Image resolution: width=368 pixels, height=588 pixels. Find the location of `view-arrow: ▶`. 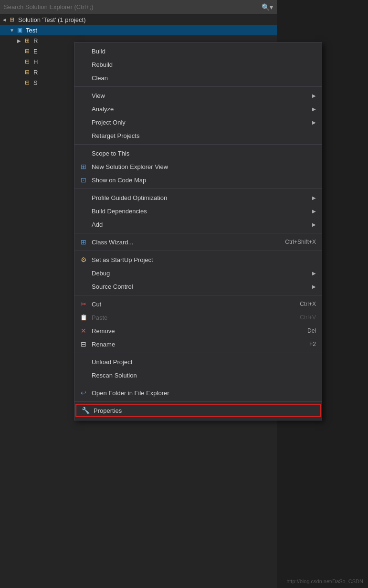

view-arrow: ▶ is located at coordinates (314, 95).